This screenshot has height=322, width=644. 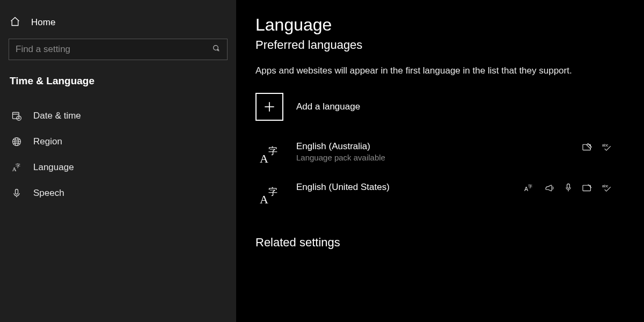 I want to click on sidebar-item-speech: Speech, so click(x=118, y=193).